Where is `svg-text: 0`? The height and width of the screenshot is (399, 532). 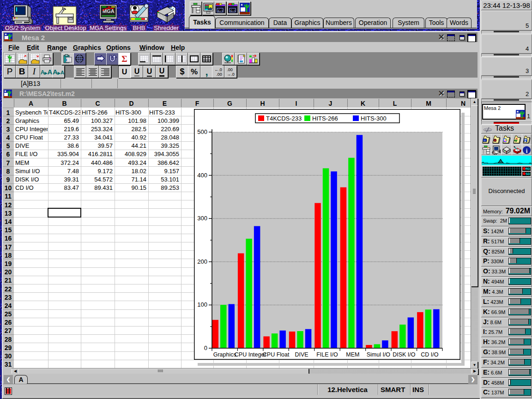 svg-text: 0 is located at coordinates (206, 348).